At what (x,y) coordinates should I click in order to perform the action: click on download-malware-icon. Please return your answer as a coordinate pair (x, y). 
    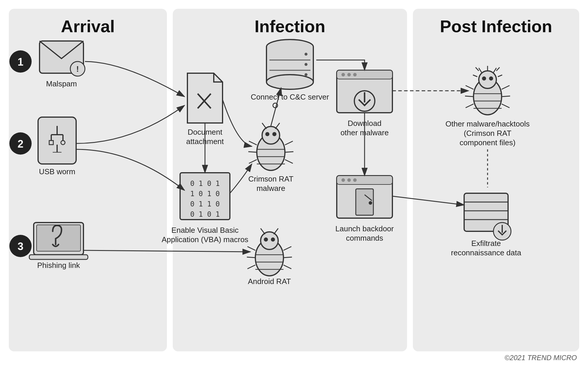
    Looking at the image, I should click on (365, 91).